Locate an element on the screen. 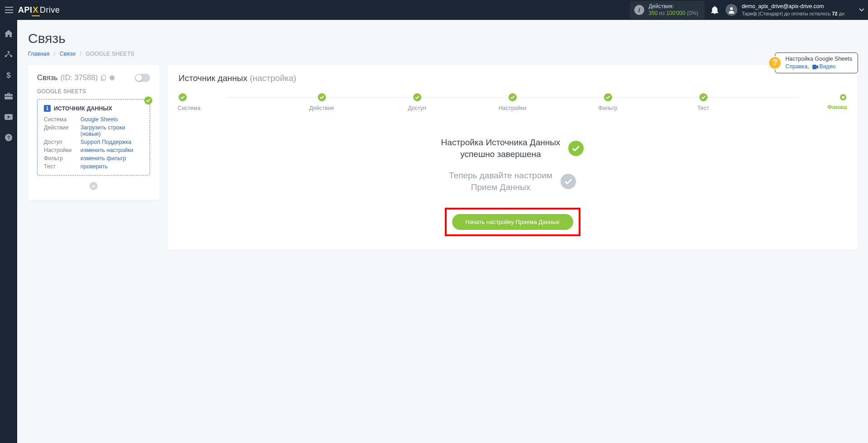 This screenshot has width=868, height=443. finish-pending-row: Теперь давайте настроимПрием Данных is located at coordinates (513, 181).